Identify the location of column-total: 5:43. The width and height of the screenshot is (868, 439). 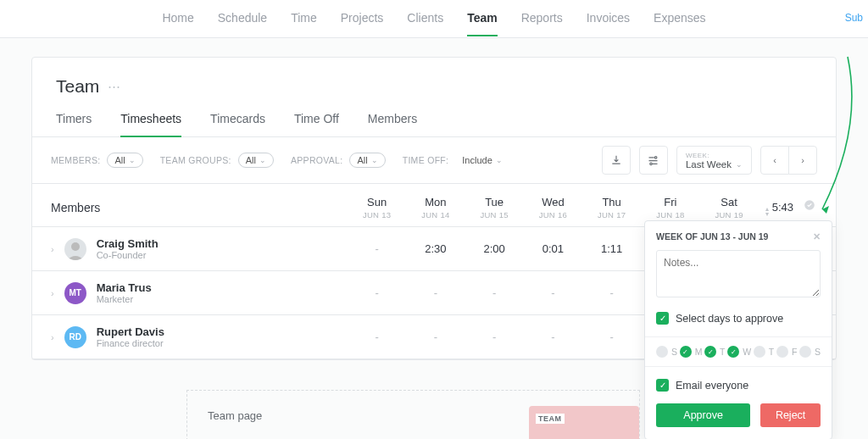
(783, 207).